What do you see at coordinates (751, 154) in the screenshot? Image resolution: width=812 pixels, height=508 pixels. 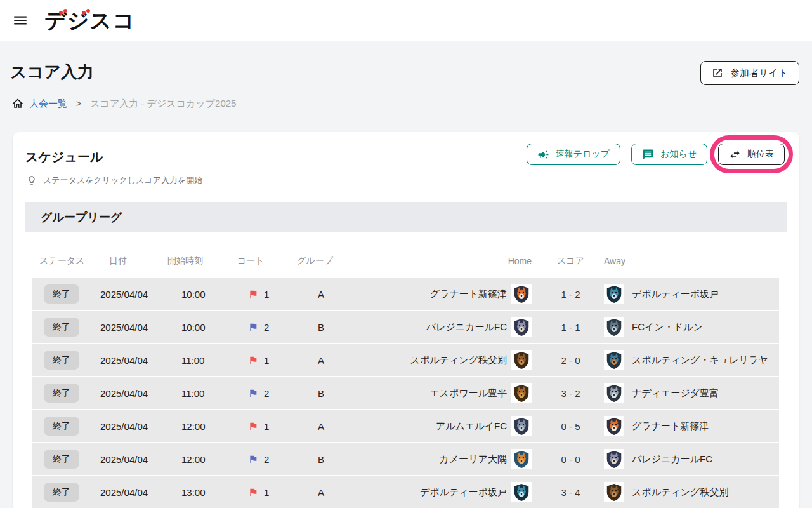 I see `standings-button: 順位表` at bounding box center [751, 154].